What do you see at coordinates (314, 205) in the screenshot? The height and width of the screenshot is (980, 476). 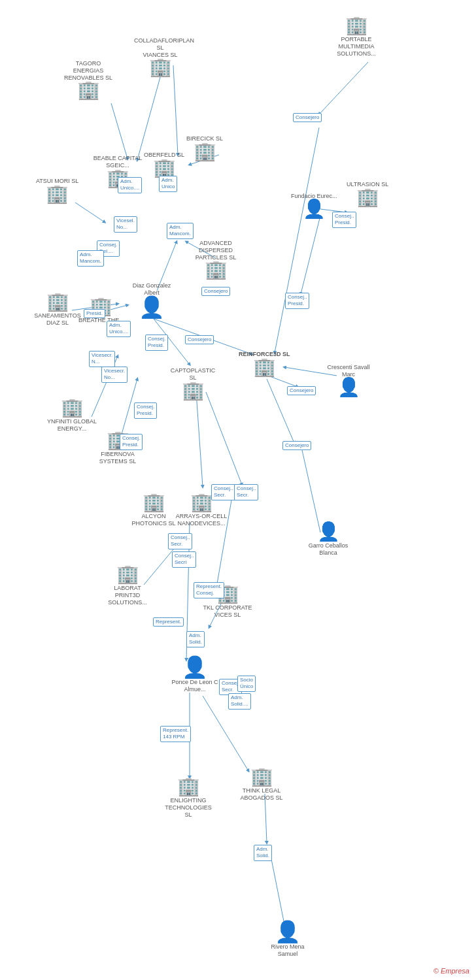 I see `fundacio-eurec-node: Fundacio Eurec... 👤` at bounding box center [314, 205].